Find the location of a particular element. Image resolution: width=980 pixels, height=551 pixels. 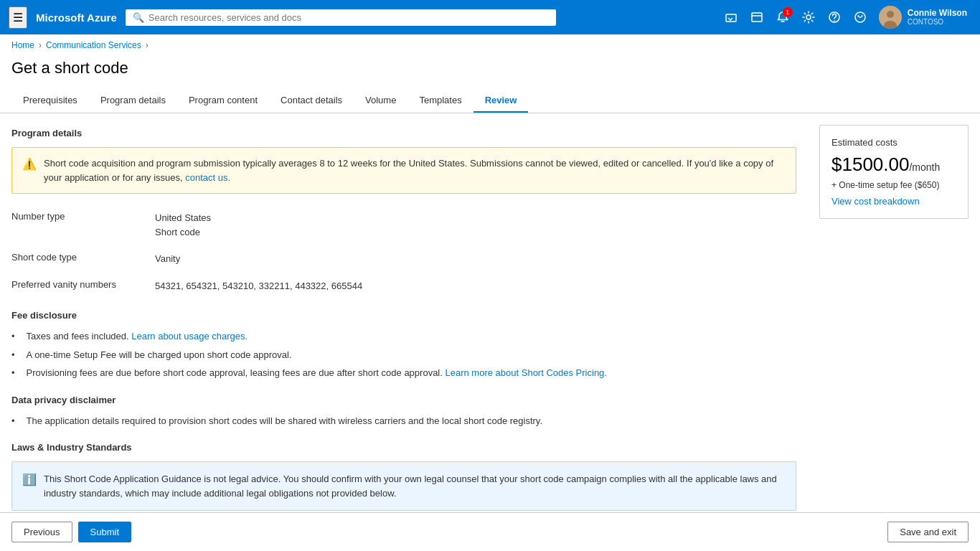

breadcrumb-sep-2: › is located at coordinates (147, 45).